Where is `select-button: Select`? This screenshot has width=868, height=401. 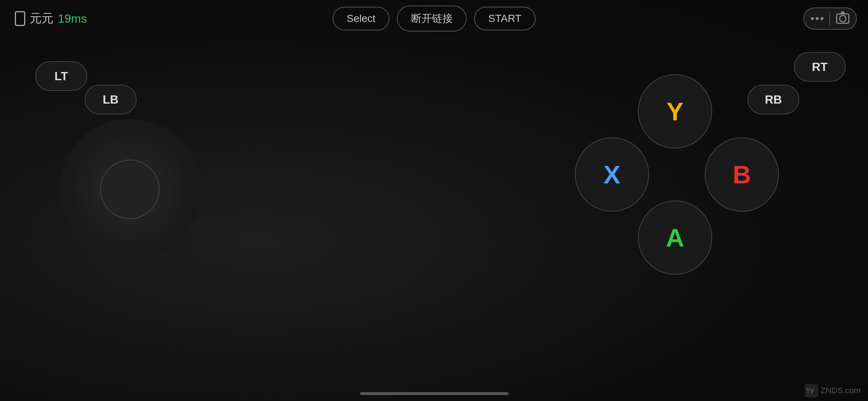
select-button: Select is located at coordinates (361, 19).